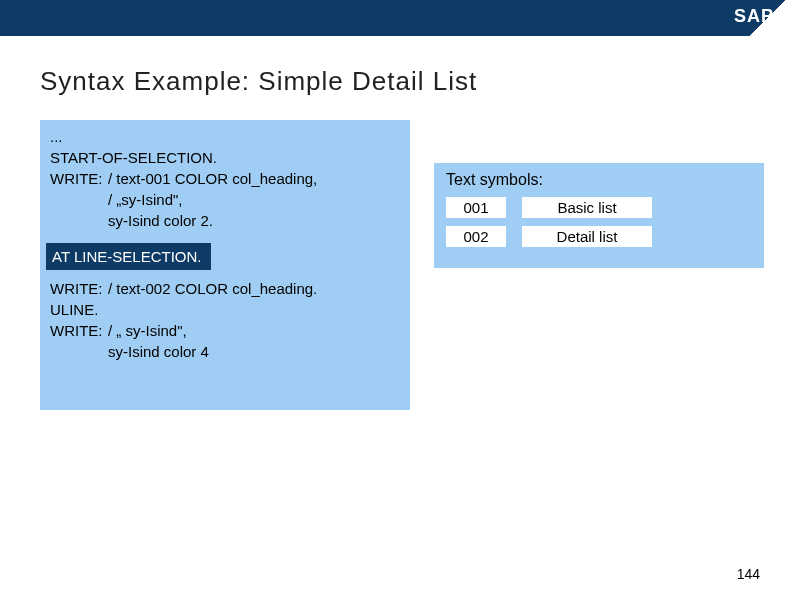  What do you see at coordinates (225, 330) in the screenshot?
I see `code-line: WRITE: / „ sy-Isind",` at bounding box center [225, 330].